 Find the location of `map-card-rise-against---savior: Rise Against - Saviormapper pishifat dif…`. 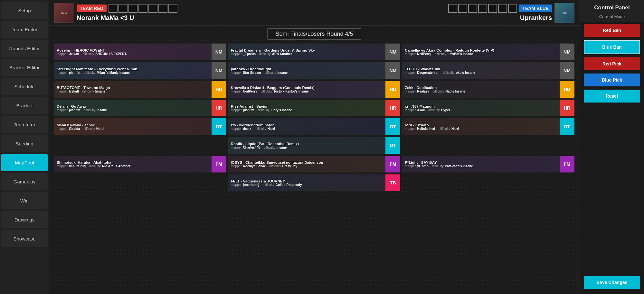

map-card-rise-against---savior: Rise Against - Saviormapper pishifat dif… is located at coordinates (314, 108).